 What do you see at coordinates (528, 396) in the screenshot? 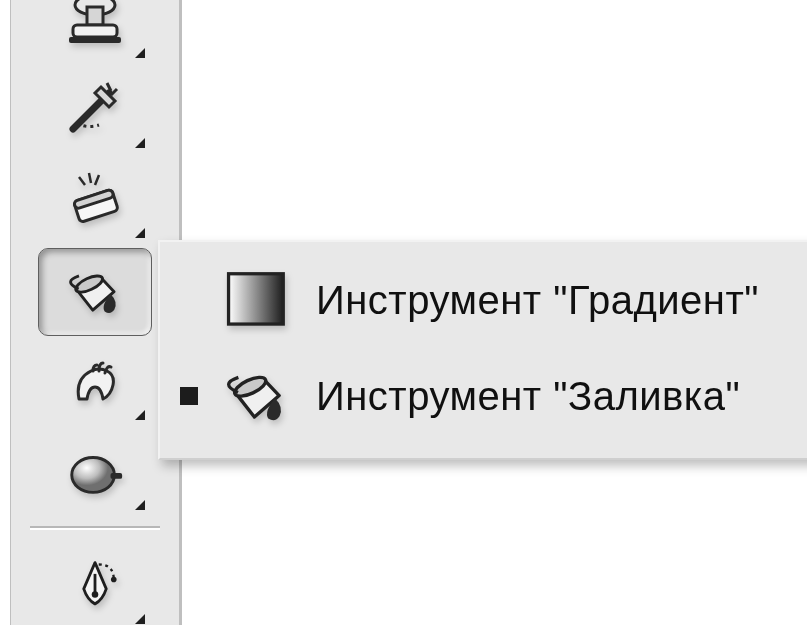
I see `flyout-item-label: Инструмент "Заливка"` at bounding box center [528, 396].